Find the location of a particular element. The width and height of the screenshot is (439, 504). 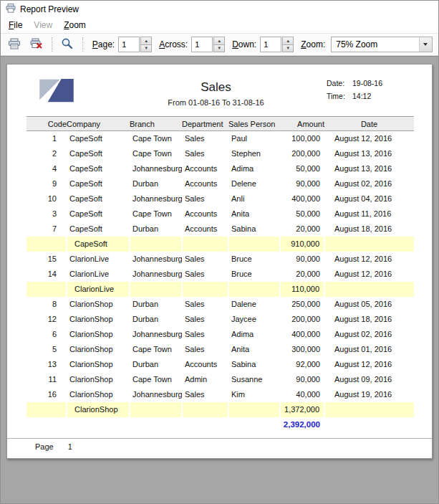

cell-person: Stephen is located at coordinates (254, 153).